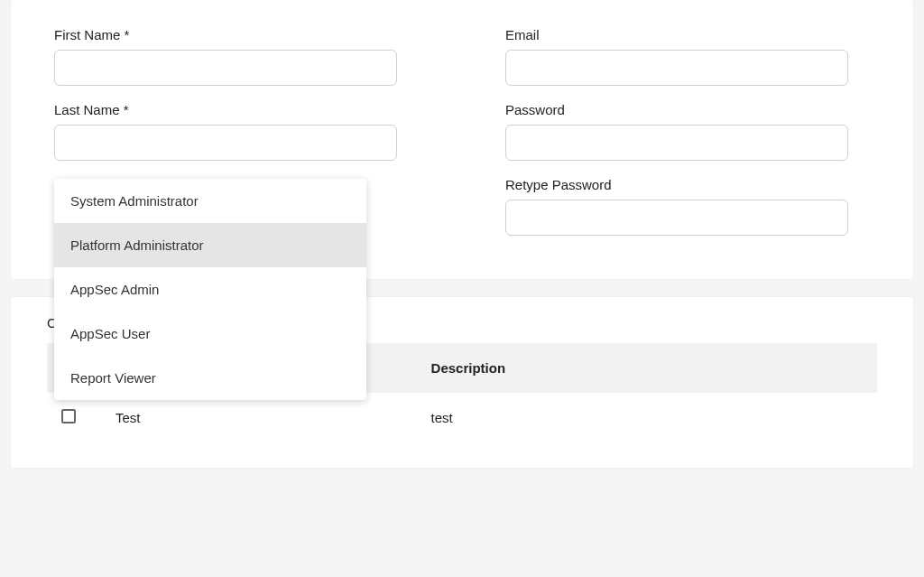 The width and height of the screenshot is (924, 577). I want to click on row-group-name: Test, so click(259, 417).